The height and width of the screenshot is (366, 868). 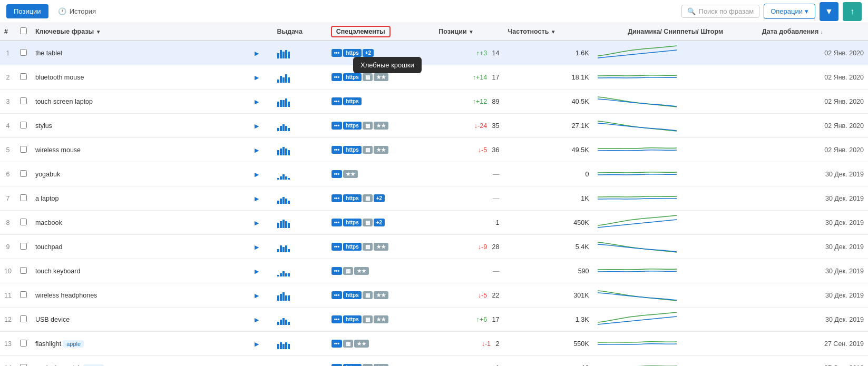 What do you see at coordinates (8, 199) in the screenshot?
I see `row-number: 7` at bounding box center [8, 199].